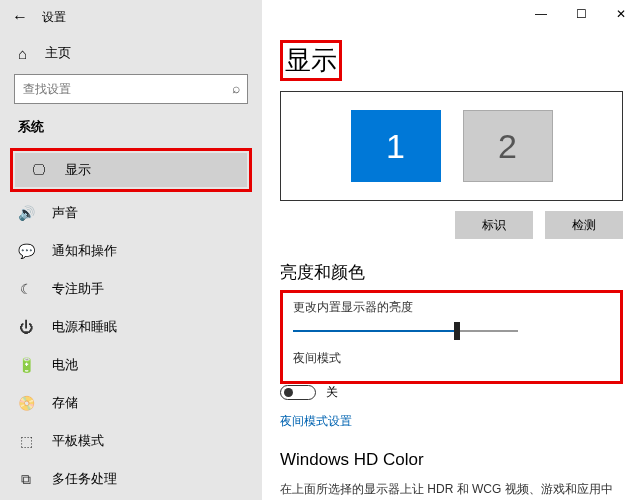 The image size is (641, 500). Describe the element at coordinates (26, 327) in the screenshot. I see `nav-icon: ⏻` at that location.